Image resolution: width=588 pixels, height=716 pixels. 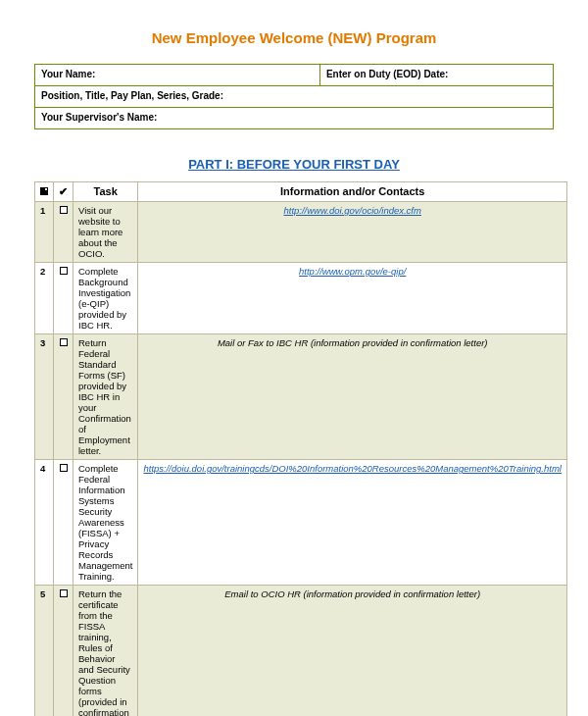 What do you see at coordinates (64, 192) in the screenshot?
I see `header-icon-b: ✔` at bounding box center [64, 192].